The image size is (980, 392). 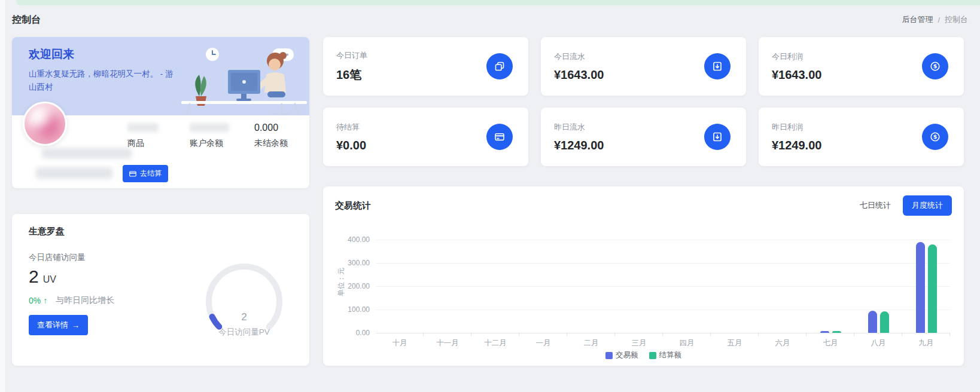 What do you see at coordinates (500, 66) in the screenshot?
I see `orders-icon` at bounding box center [500, 66].